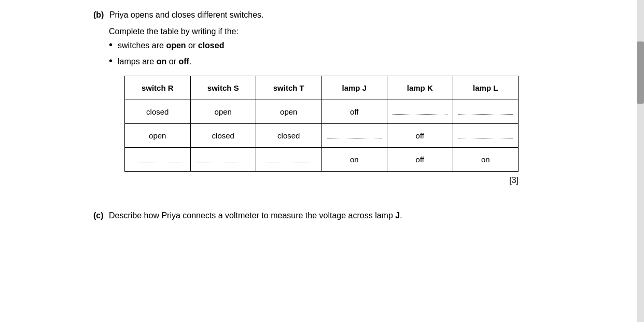  What do you see at coordinates (321, 180) in the screenshot?
I see `marks-container: [3]` at bounding box center [321, 180].